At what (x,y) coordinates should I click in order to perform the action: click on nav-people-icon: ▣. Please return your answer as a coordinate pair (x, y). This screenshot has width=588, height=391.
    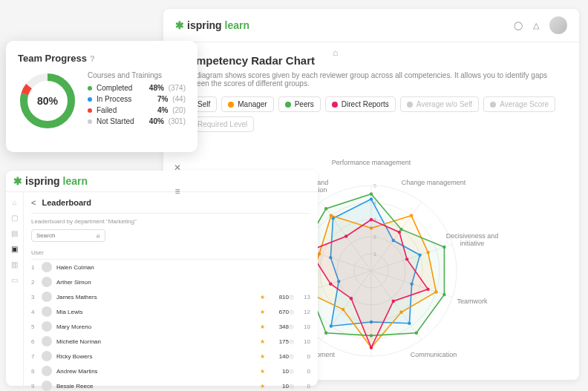
    Looking at the image, I should click on (15, 249).